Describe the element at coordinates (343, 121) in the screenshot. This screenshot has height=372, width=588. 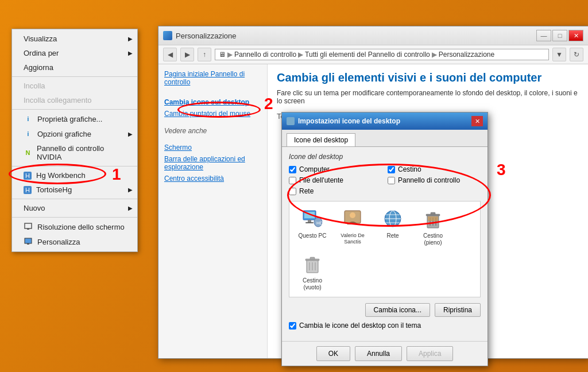
I see `dialog-title-left: Impostazioni icone del desktop` at that location.